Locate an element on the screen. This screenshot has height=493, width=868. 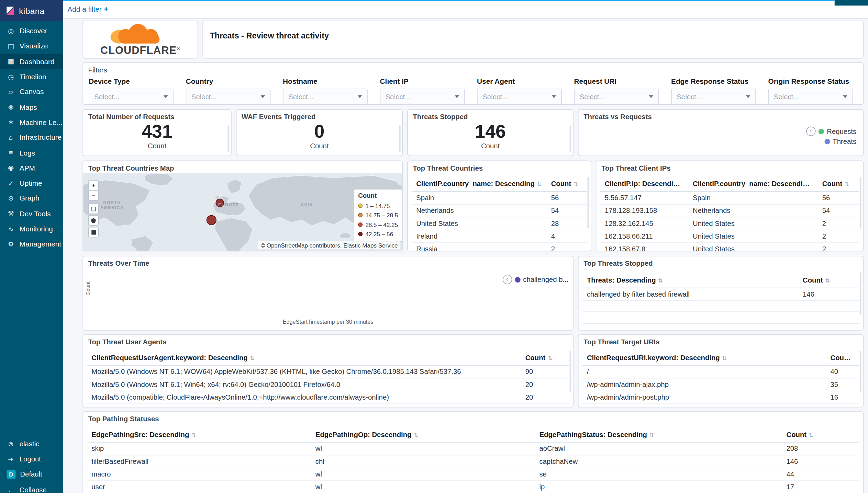
sidebar-item-default-space: DDefault is located at coordinates (32, 474).